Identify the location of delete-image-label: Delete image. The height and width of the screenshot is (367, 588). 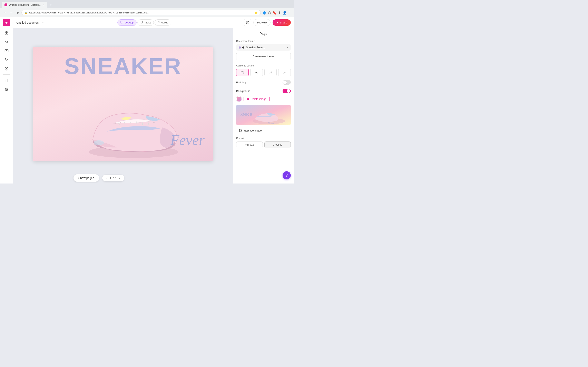
(259, 99).